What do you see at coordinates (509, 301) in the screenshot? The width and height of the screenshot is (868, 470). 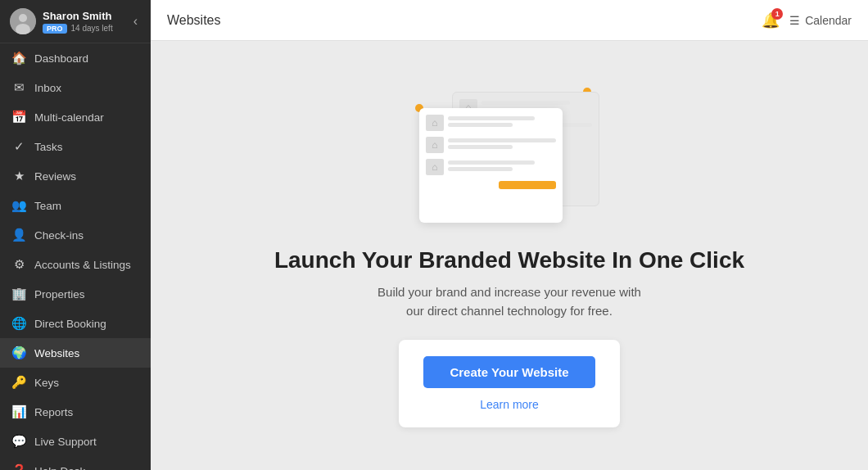 I see `main-subtext: Build your brand and increase your reven…` at bounding box center [509, 301].